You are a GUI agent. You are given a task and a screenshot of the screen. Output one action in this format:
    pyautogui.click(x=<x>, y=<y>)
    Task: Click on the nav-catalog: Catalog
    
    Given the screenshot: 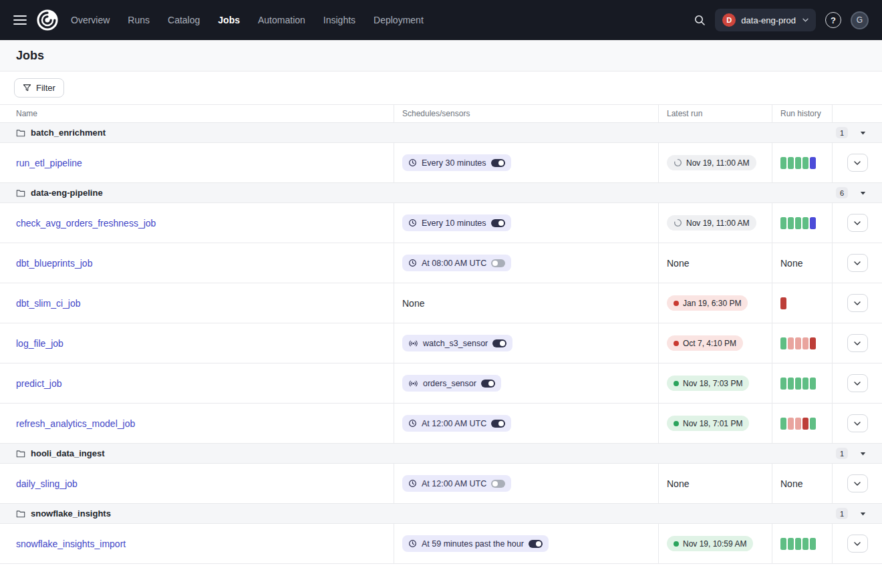 What is the action you would take?
    pyautogui.click(x=184, y=20)
    